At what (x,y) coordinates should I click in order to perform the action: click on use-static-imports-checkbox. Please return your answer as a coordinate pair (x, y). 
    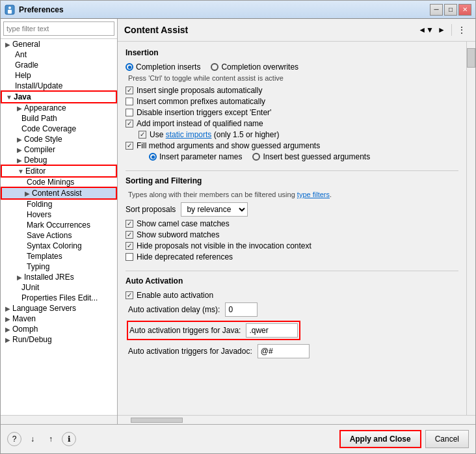
    Looking at the image, I should click on (142, 135).